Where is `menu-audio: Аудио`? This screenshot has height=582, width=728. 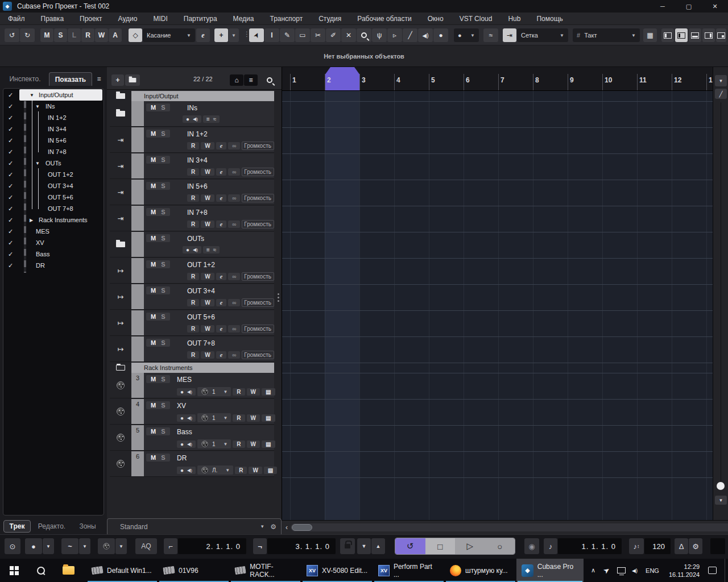 menu-audio: Аудио is located at coordinates (128, 19).